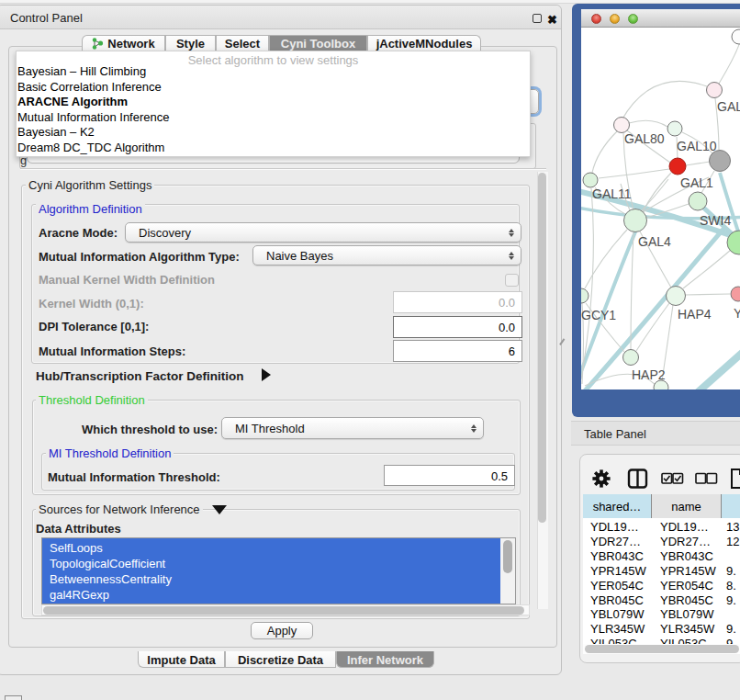 This screenshot has height=700, width=740. I want to click on svg-text: GAL80, so click(645, 139).